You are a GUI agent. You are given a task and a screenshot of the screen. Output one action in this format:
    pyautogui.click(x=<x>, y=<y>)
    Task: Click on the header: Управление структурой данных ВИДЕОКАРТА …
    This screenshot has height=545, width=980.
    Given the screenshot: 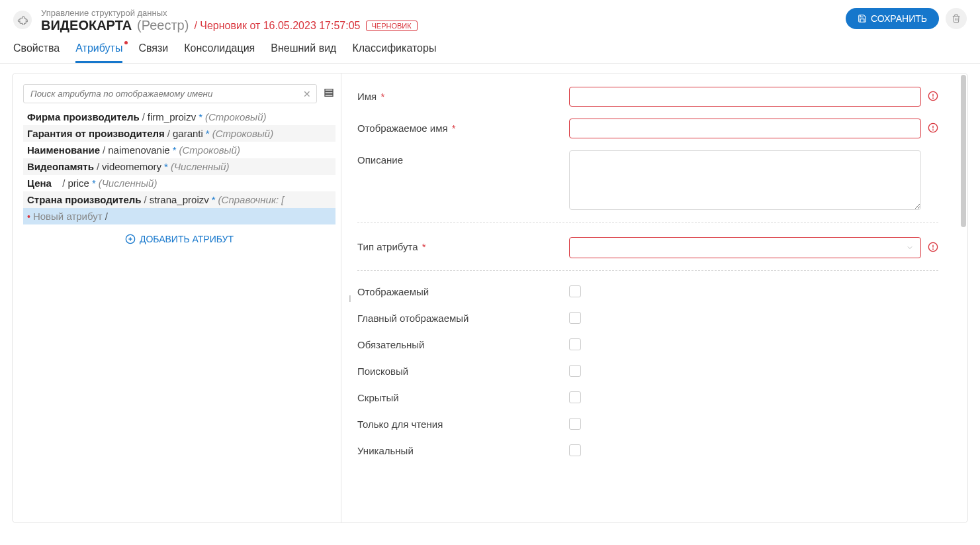 What is the action you would take?
    pyautogui.click(x=490, y=17)
    